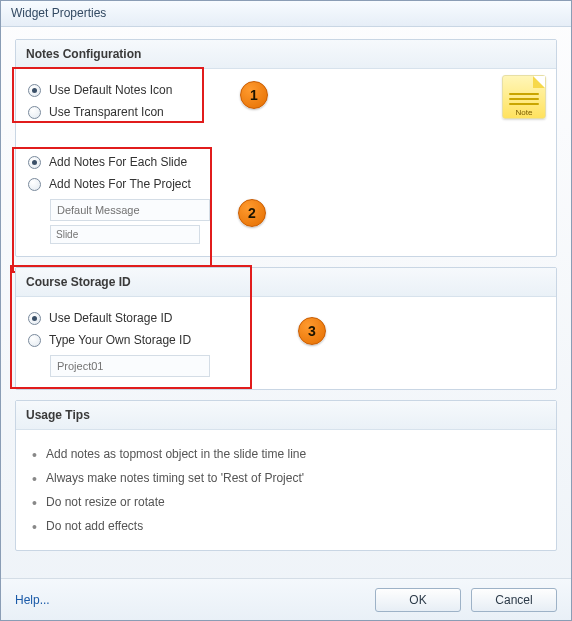 The image size is (572, 621). What do you see at coordinates (288, 502) in the screenshot?
I see `usage-tip: Do not resize or rotate` at bounding box center [288, 502].